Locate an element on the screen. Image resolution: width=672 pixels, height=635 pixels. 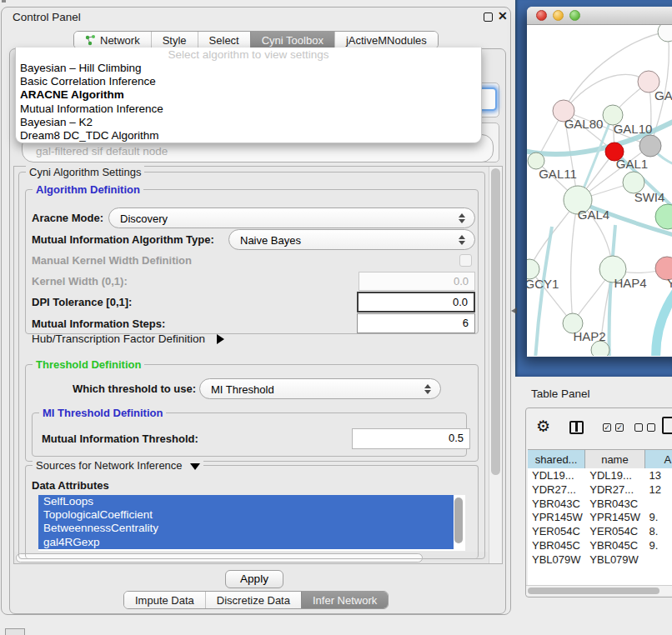
close-icon: ✕ is located at coordinates (503, 16).